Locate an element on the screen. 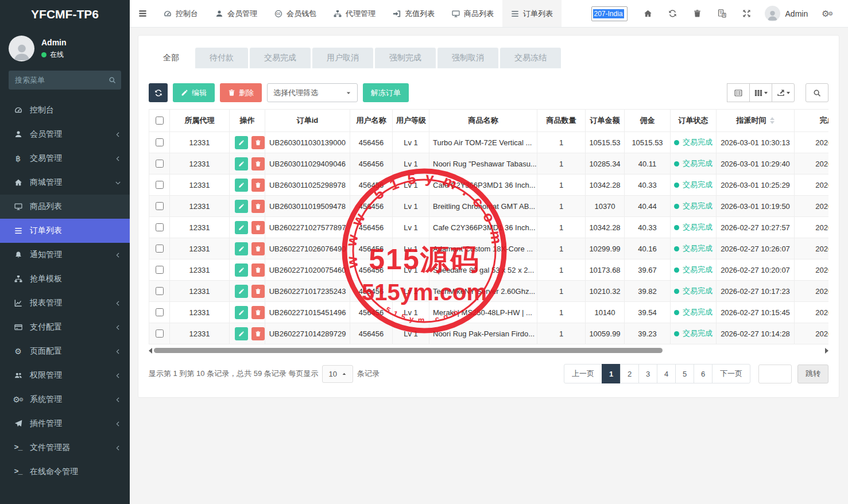 This screenshot has height=504, width=848. sidebar-item: 支付配置 is located at coordinates (65, 327).